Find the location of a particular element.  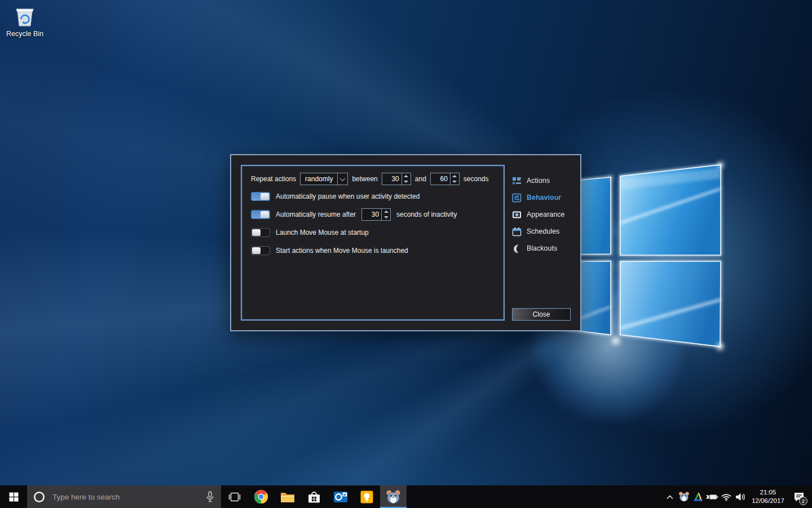

taskbar-app-outlook is located at coordinates (341, 497).